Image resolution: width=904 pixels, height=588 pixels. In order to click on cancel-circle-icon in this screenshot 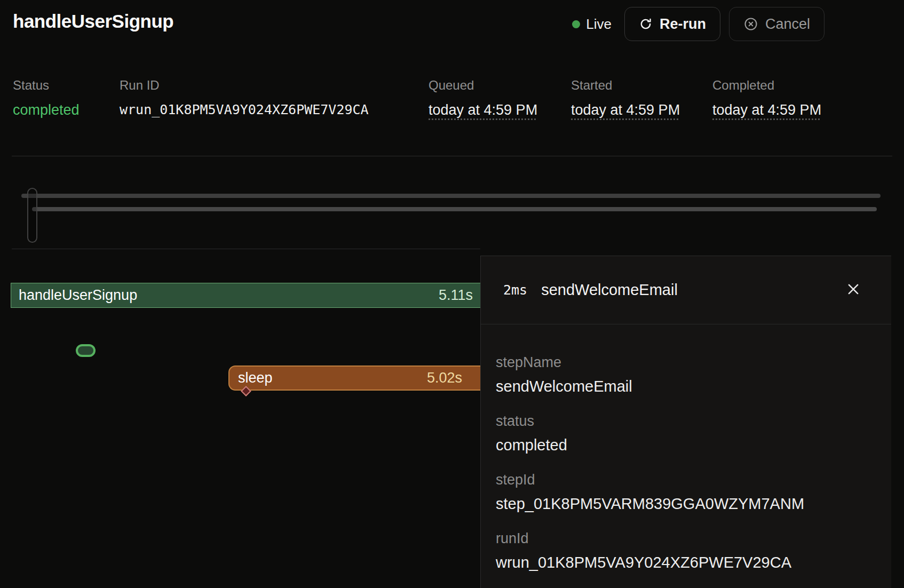, I will do `click(751, 24)`.